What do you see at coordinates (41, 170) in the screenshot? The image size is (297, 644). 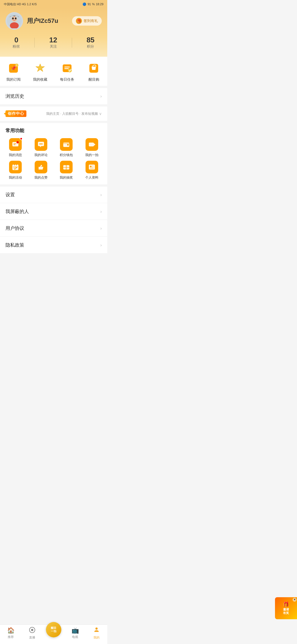 I see `func-likes: 我的点赞` at bounding box center [41, 170].